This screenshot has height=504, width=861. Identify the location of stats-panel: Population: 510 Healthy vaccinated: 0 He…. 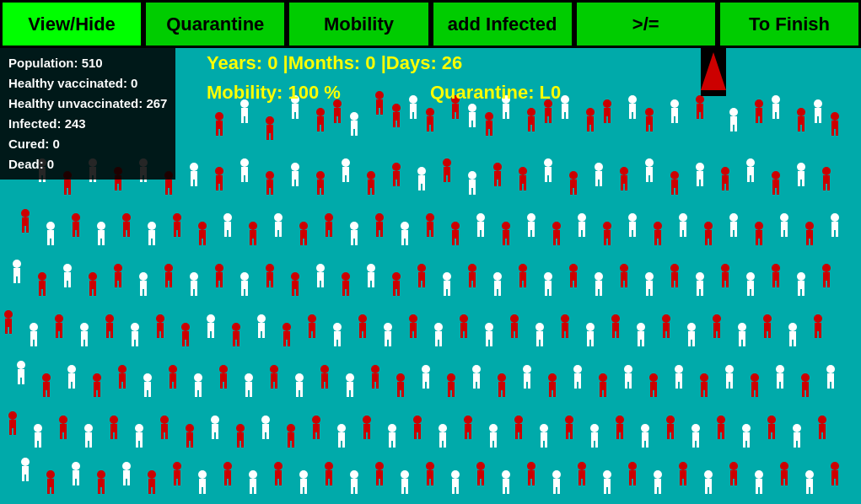
(88, 114).